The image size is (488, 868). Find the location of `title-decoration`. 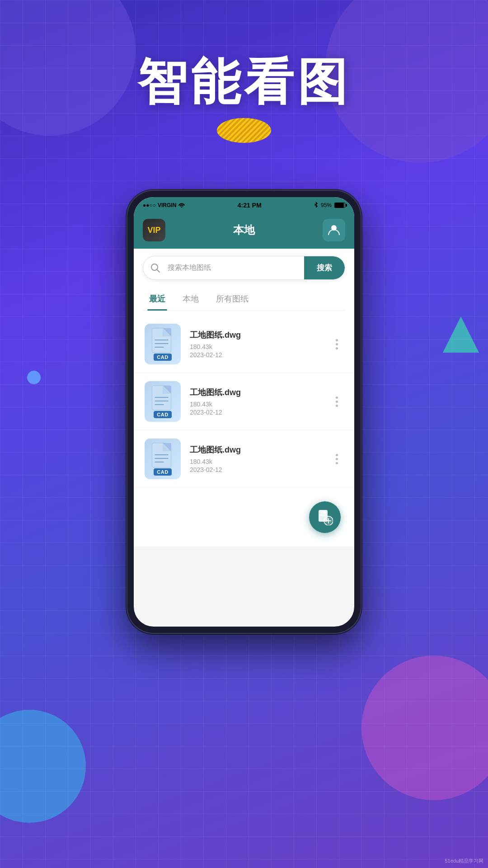

title-decoration is located at coordinates (244, 132).